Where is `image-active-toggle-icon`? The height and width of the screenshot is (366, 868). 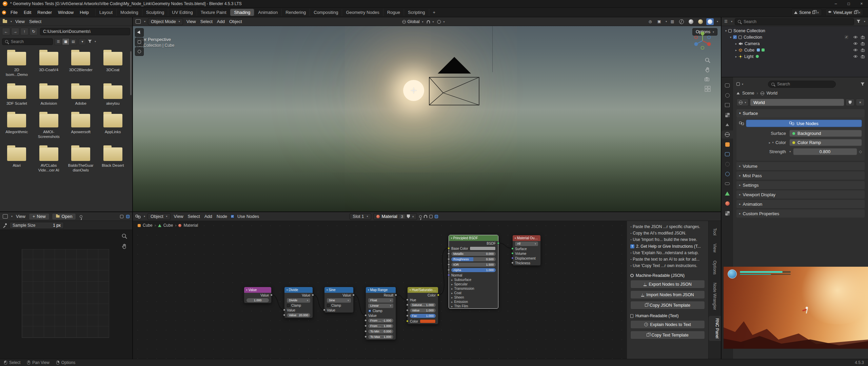 image-active-toggle-icon is located at coordinates (128, 217).